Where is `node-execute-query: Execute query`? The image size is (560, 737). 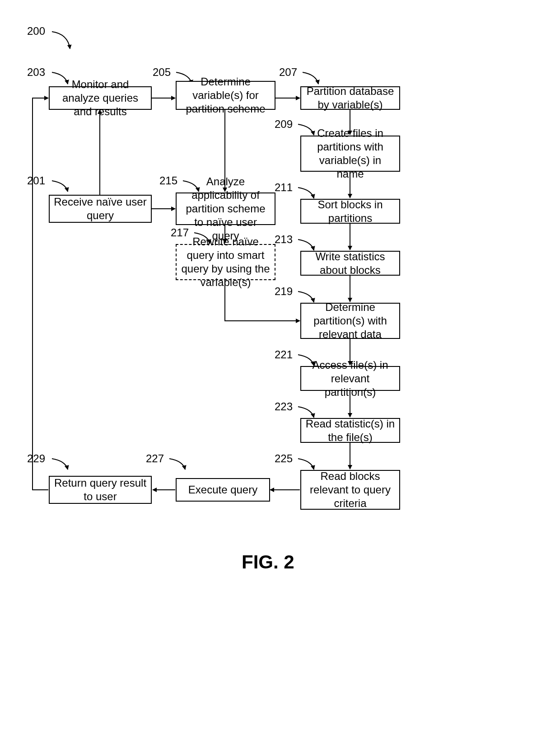 node-execute-query: Execute query is located at coordinates (223, 490).